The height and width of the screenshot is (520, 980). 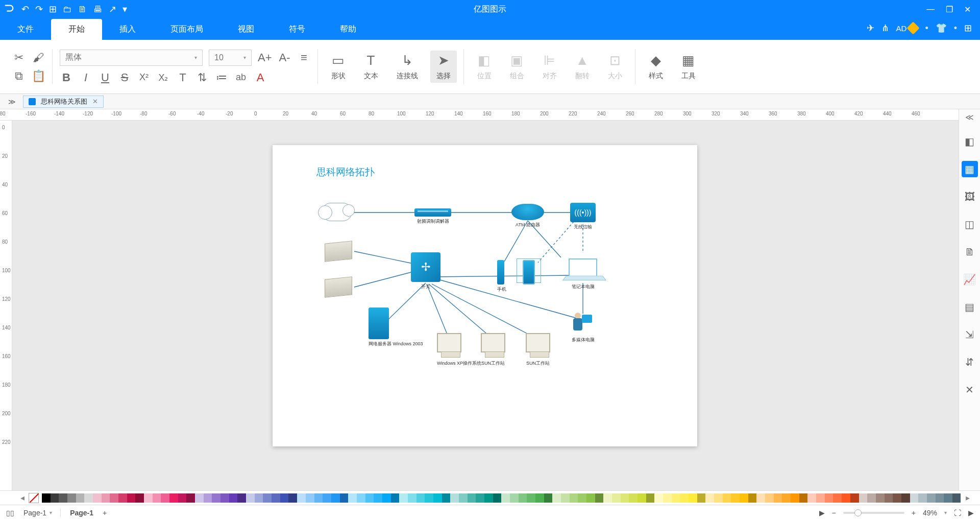 I want to click on modem-node, so click(x=433, y=212).